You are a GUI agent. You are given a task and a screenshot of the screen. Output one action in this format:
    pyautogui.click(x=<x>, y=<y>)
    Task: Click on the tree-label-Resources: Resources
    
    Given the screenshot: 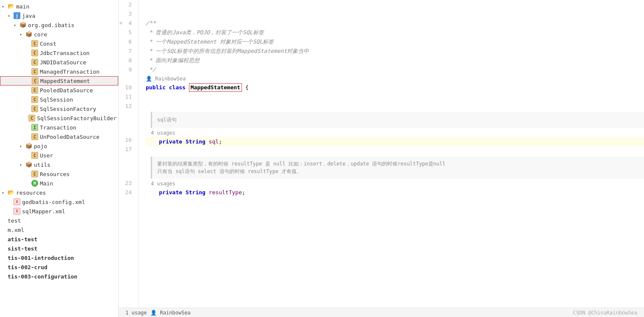 What is the action you would take?
    pyautogui.click(x=55, y=174)
    